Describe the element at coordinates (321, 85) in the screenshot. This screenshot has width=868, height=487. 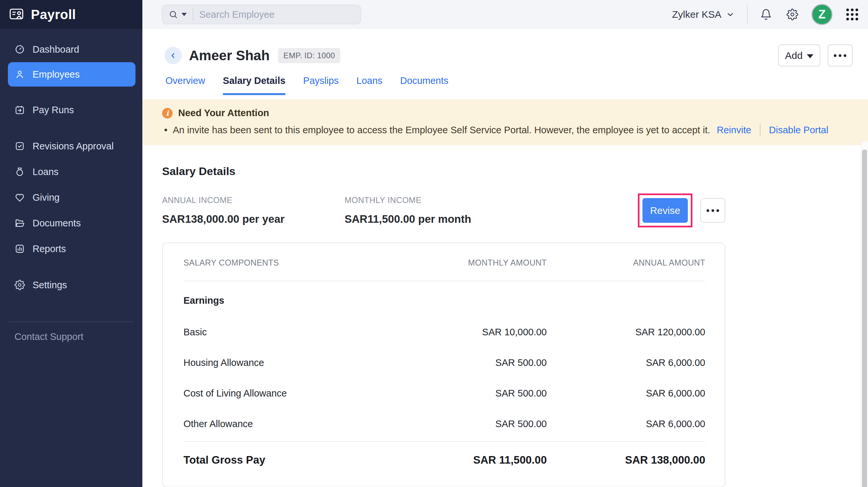
I see `tab-payslips: Payslips` at that location.